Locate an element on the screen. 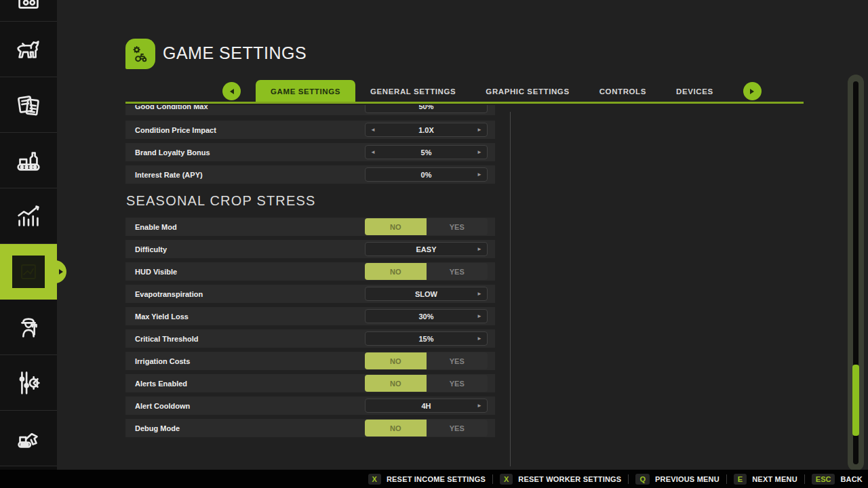 This screenshot has height=488, width=868. shortcut-next-menu: E NEXT MENU is located at coordinates (766, 479).